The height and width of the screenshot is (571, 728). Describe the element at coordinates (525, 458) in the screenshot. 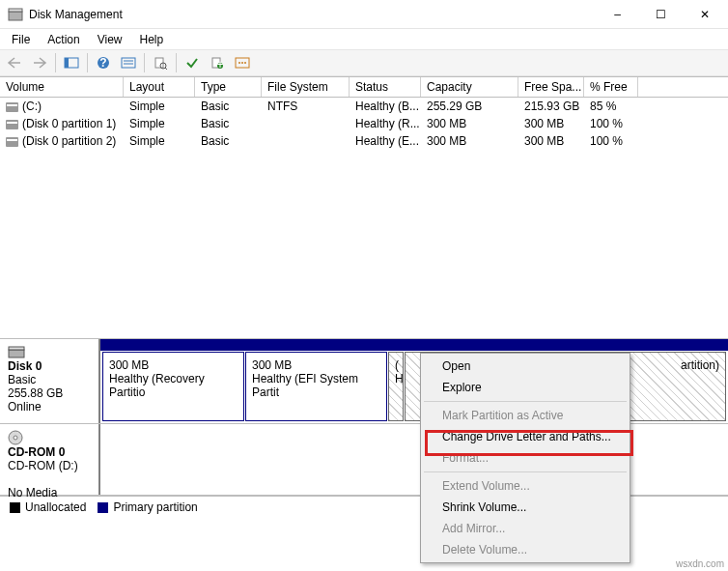

I see `context-menu: Open Explore Mark Partition as Active Ch…` at that location.